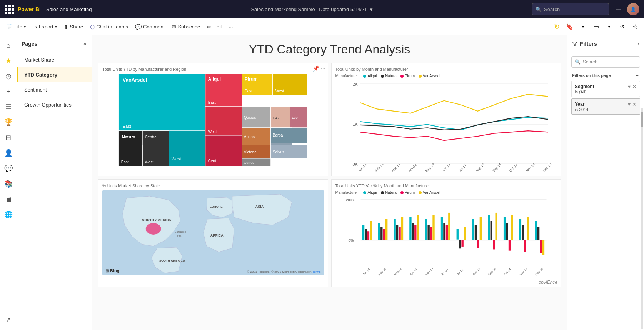 The width and height of the screenshot is (644, 330). Describe the element at coordinates (8, 122) in the screenshot. I see `sidebar-trophy: 🏆` at that location.